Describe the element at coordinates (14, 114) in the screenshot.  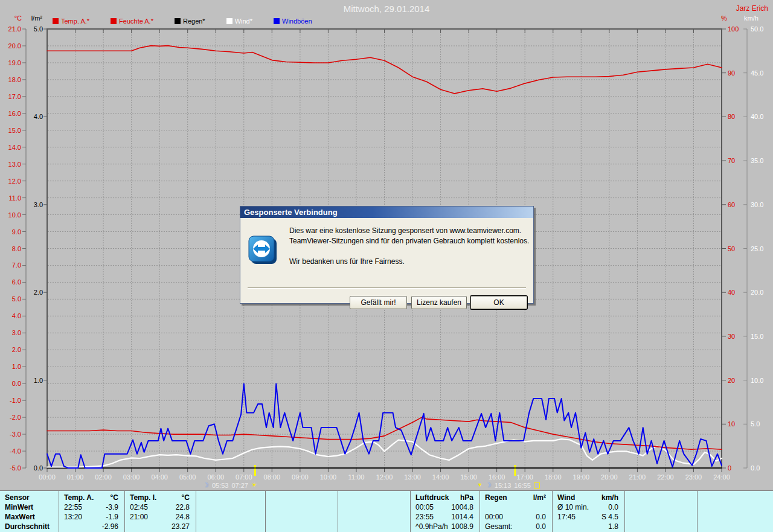
I see `temp-axis-label: 16.0` at that location.